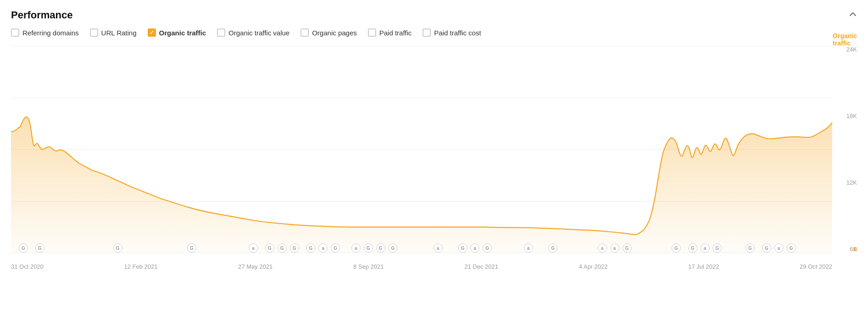  Describe the element at coordinates (253, 33) in the screenshot. I see `filter-organic-traffic-value: Organic traffic value` at that location.